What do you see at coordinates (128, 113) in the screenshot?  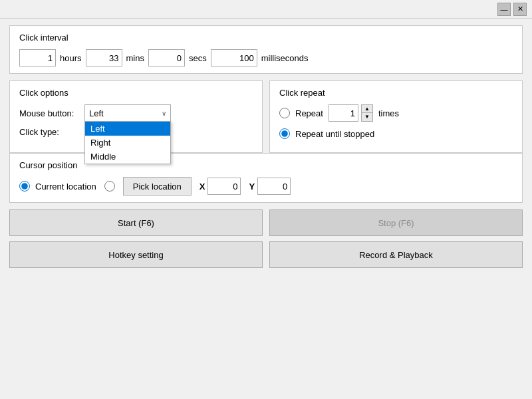 I see `dropdown-button: Left ∨` at bounding box center [128, 113].